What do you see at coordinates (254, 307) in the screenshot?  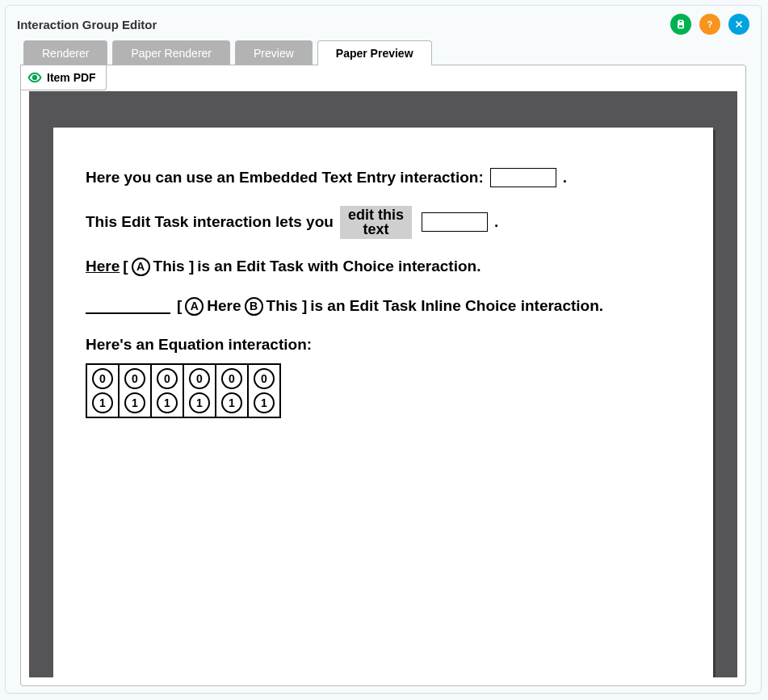 I see `inline-choice-option-b: B` at bounding box center [254, 307].